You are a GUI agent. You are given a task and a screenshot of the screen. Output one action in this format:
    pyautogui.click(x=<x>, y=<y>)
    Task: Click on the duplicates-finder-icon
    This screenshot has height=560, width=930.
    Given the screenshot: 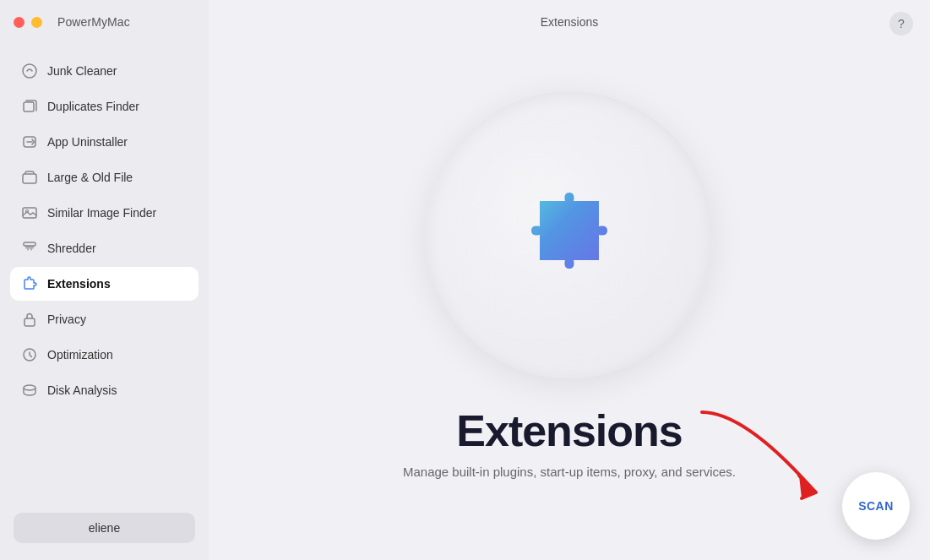 What is the action you would take?
    pyautogui.click(x=30, y=106)
    